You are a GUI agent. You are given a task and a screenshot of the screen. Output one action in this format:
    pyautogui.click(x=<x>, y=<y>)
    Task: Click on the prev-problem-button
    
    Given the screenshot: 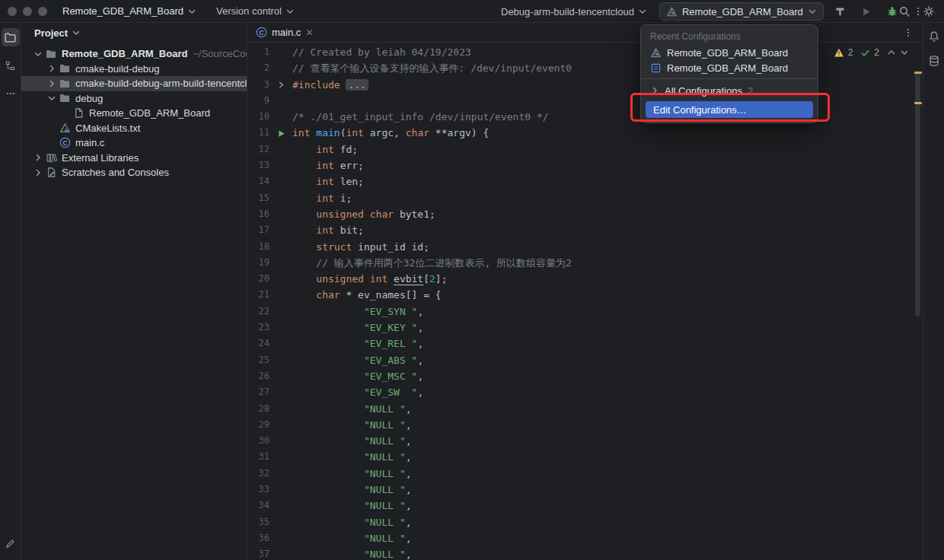 What is the action you would take?
    pyautogui.click(x=891, y=52)
    